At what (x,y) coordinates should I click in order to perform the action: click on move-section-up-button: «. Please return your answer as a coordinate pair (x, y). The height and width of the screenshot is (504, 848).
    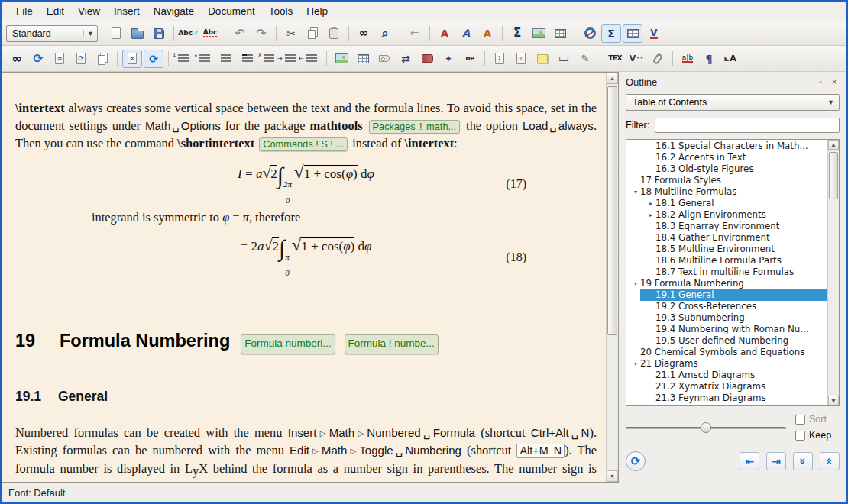
    Looking at the image, I should click on (830, 461).